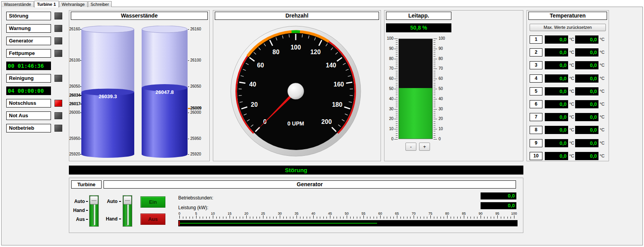 The width and height of the screenshot is (644, 247). I want to click on ruler-label: 60, so click(380, 213).